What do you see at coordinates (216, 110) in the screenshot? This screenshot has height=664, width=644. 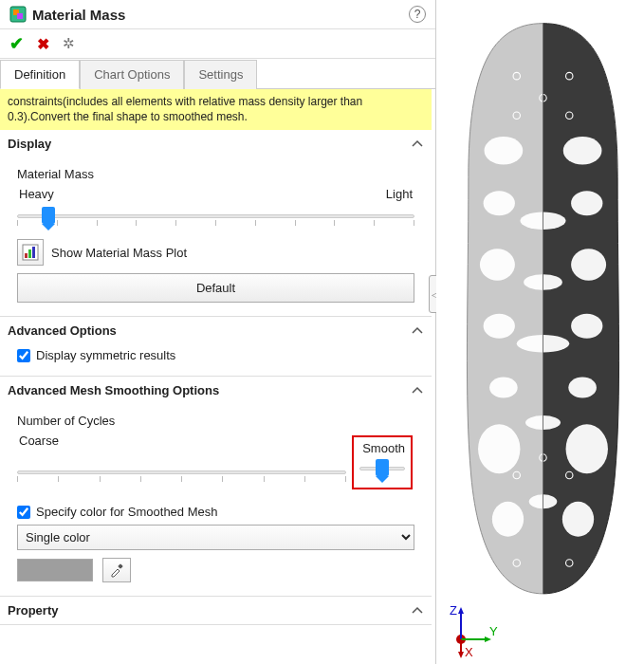 I see `info-note: constraints(includes all elements with r…` at bounding box center [216, 110].